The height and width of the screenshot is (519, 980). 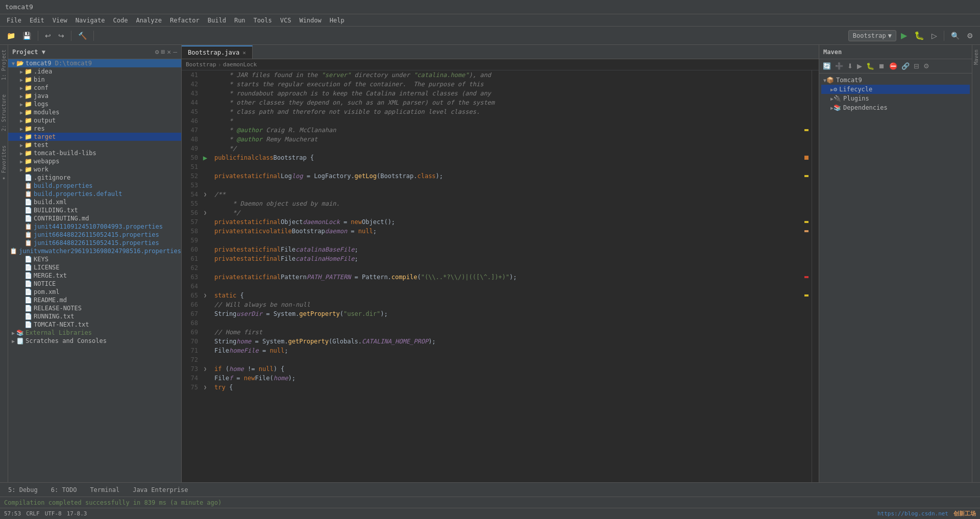 What do you see at coordinates (95, 300) in the screenshot?
I see `tree-item-readme-md: 📄 README.md` at bounding box center [95, 300].